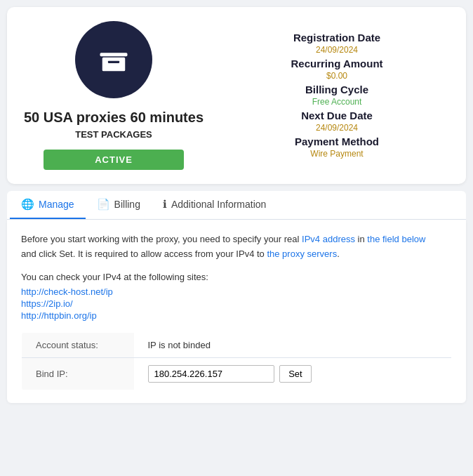  I want to click on highlight-field: the field below, so click(396, 239).